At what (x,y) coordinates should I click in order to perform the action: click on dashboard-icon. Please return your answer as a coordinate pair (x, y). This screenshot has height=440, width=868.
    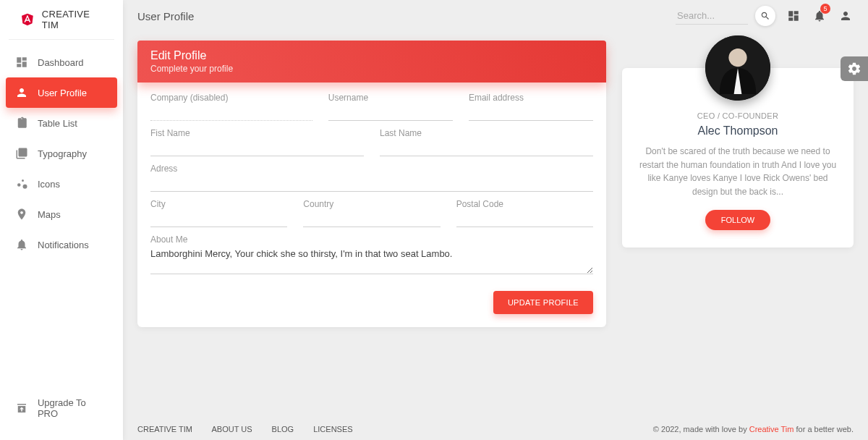
    Looking at the image, I should click on (22, 62).